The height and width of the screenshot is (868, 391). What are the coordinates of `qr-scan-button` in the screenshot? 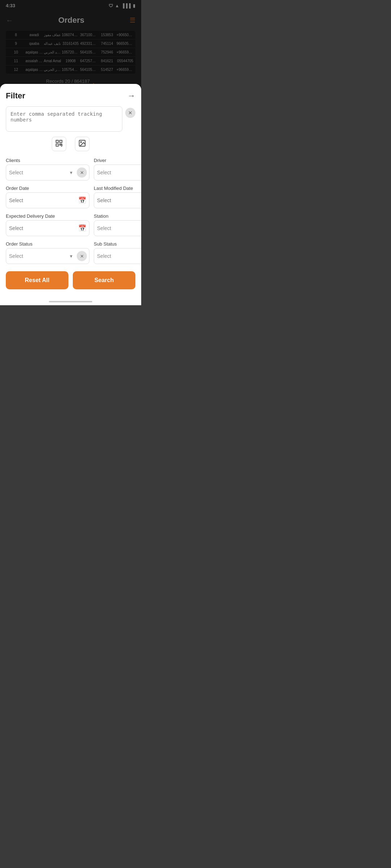 It's located at (59, 144).